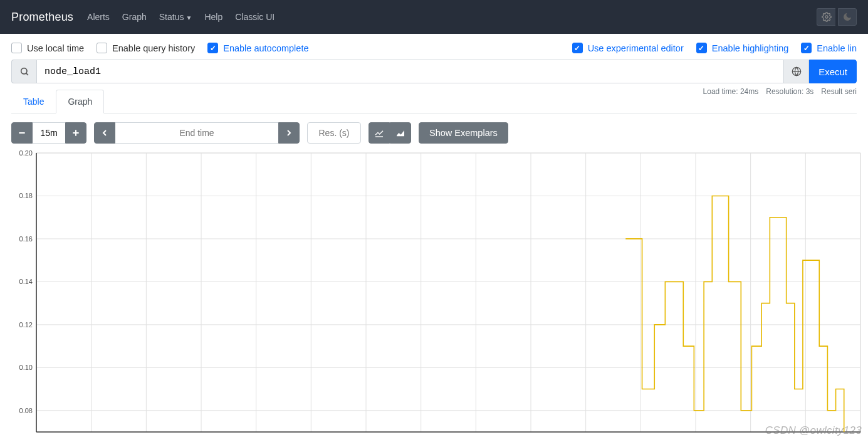 The width and height of the screenshot is (868, 442). Describe the element at coordinates (826, 17) in the screenshot. I see `settings-button` at that location.